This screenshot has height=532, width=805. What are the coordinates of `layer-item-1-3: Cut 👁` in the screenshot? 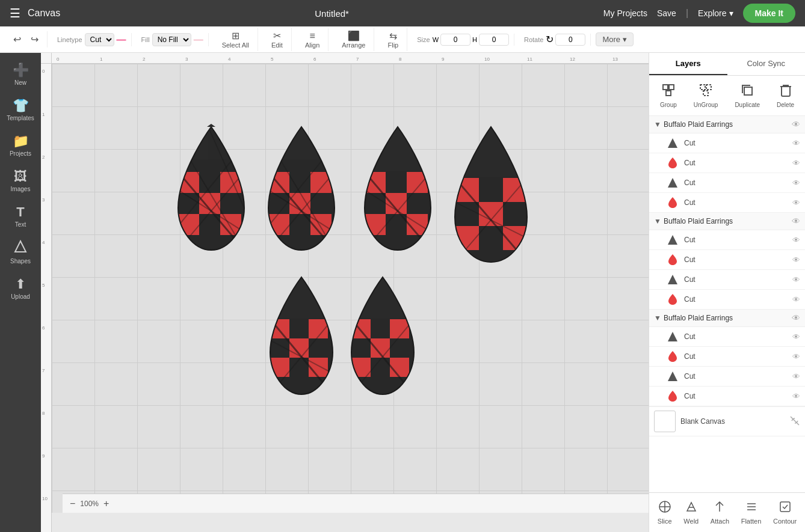 It's located at (727, 183).